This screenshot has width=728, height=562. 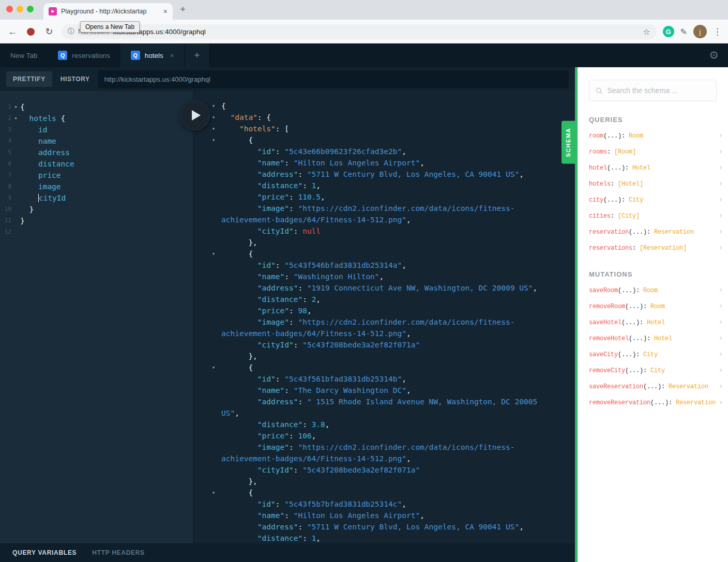 What do you see at coordinates (609, 152) in the screenshot?
I see `field-args: :` at bounding box center [609, 152].